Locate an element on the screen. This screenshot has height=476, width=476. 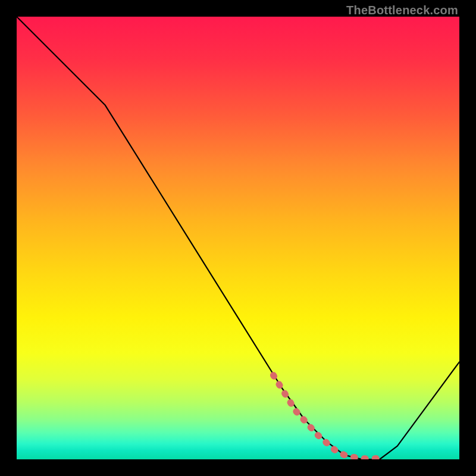
watermark-text: TheBottleneck.com is located at coordinates (402, 11).